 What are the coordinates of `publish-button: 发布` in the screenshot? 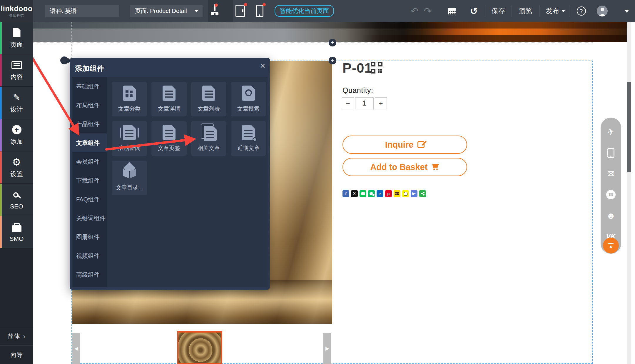 It's located at (555, 11).